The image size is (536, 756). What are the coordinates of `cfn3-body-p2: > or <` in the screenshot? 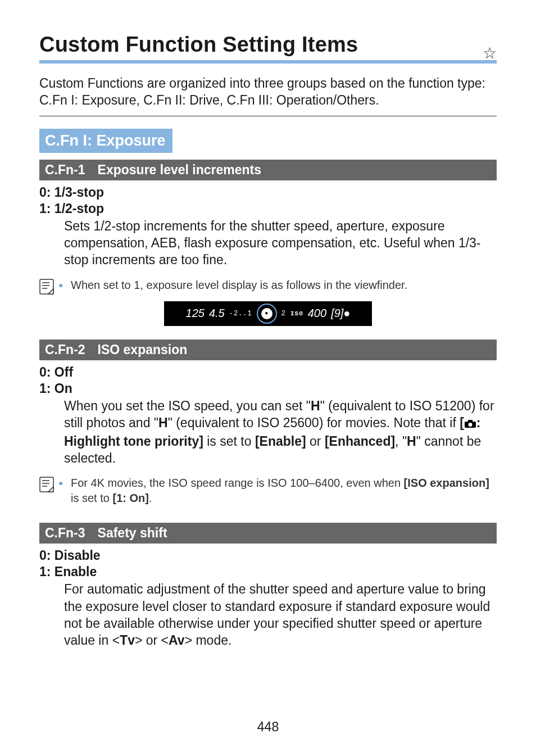 It's located at (152, 640).